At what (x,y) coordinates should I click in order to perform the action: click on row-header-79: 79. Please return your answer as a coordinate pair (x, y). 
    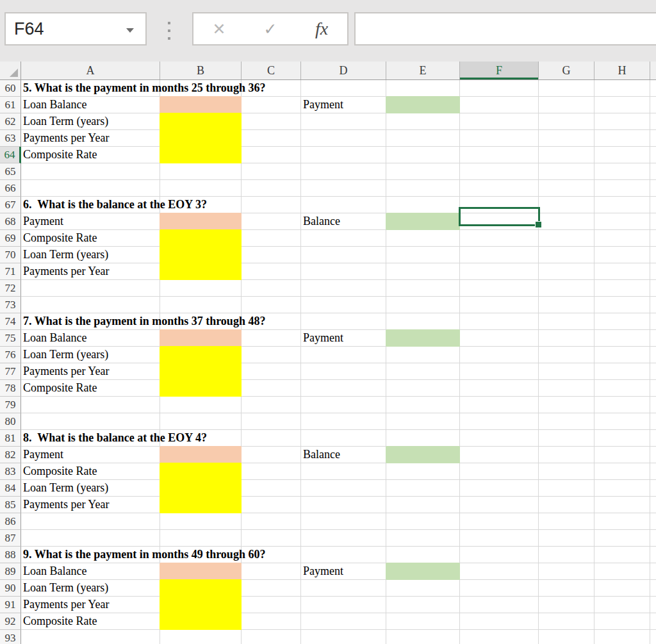
    Looking at the image, I should click on (10, 405).